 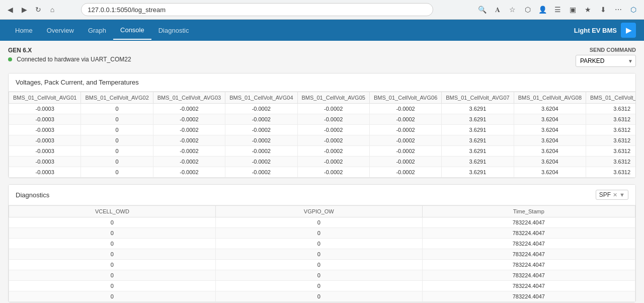 What do you see at coordinates (174, 30) in the screenshot?
I see `nav-diagnostic: Diagnostic` at bounding box center [174, 30].